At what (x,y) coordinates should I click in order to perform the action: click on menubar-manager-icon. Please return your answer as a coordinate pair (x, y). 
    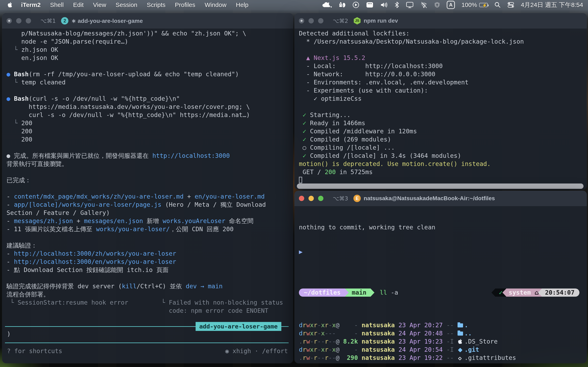
    Looking at the image, I should click on (370, 5).